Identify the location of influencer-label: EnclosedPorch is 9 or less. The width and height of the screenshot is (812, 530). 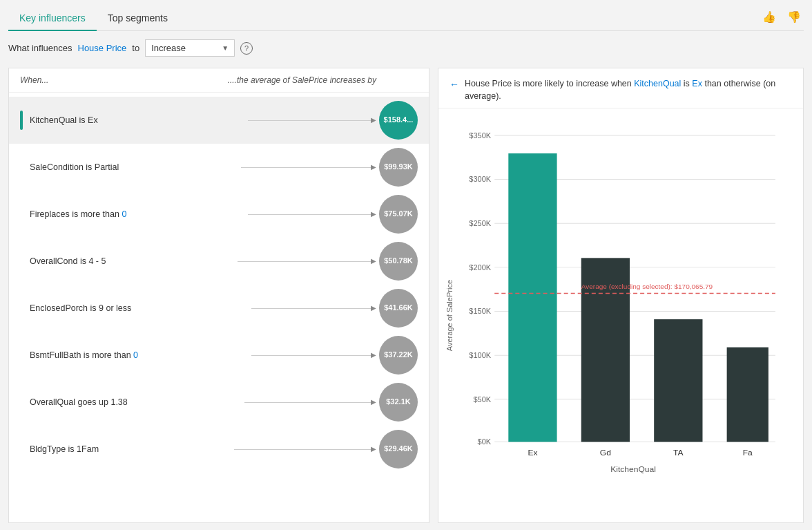
(137, 308).